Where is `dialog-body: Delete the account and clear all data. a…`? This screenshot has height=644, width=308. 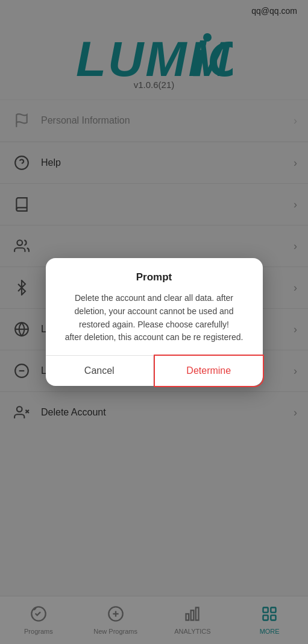
dialog-body: Delete the account and clear all data. a… is located at coordinates (154, 318).